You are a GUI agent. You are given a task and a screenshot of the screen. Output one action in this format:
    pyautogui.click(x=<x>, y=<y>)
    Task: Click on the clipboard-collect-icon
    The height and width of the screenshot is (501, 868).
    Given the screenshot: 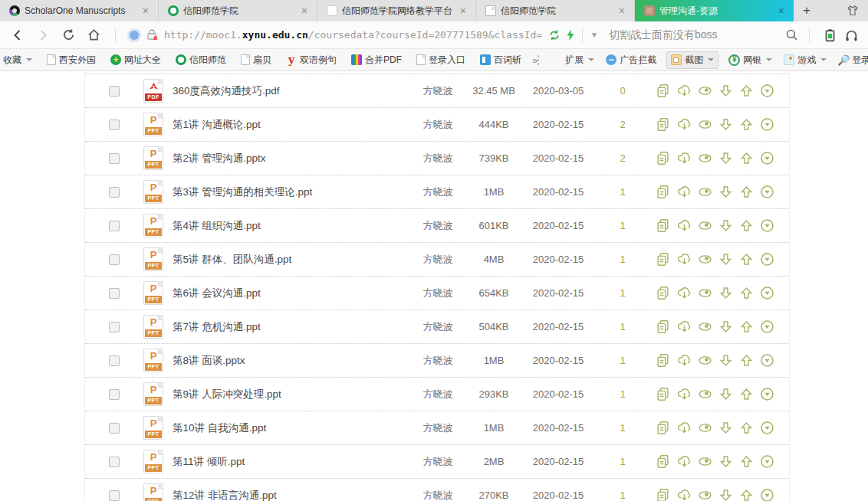 What is the action you would take?
    pyautogui.click(x=830, y=35)
    